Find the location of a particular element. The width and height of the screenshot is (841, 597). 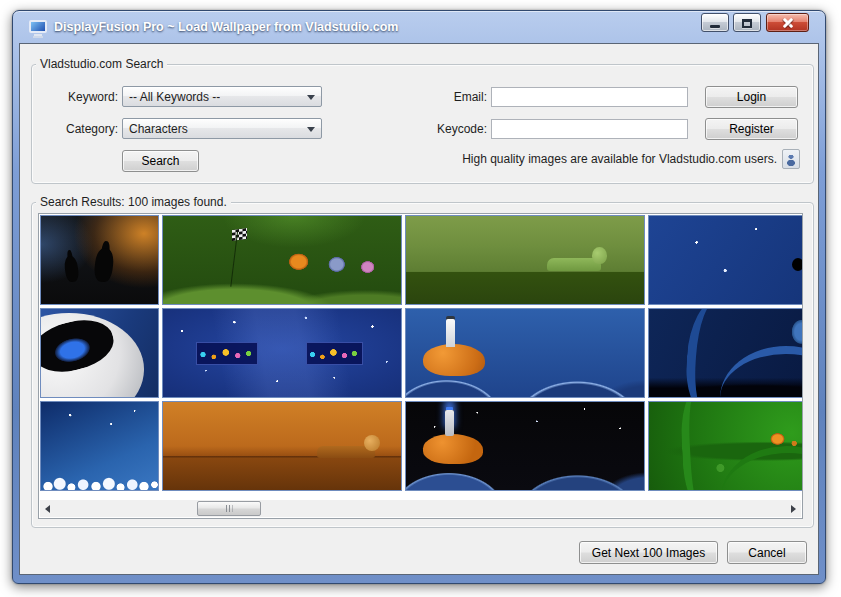

scrollbar-thumb is located at coordinates (229, 508).